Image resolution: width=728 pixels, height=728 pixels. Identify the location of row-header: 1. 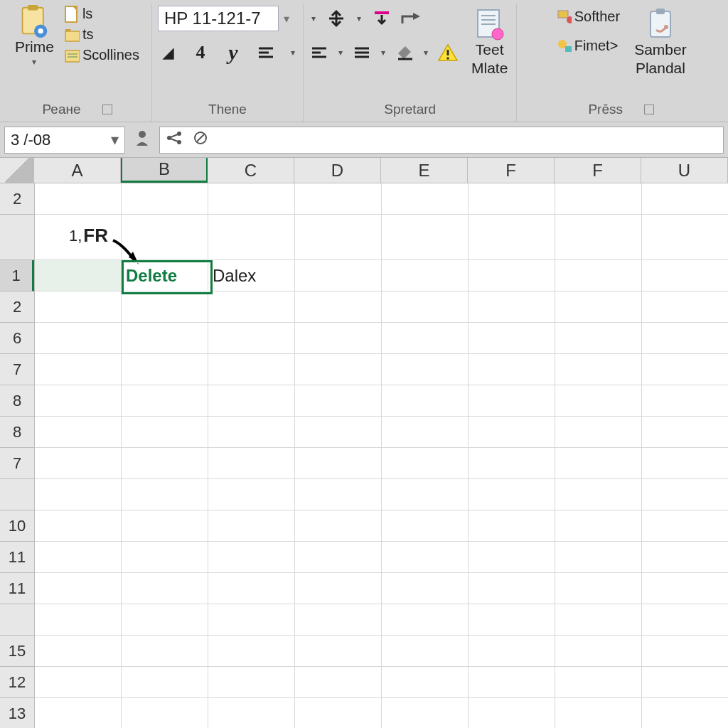
(17, 276).